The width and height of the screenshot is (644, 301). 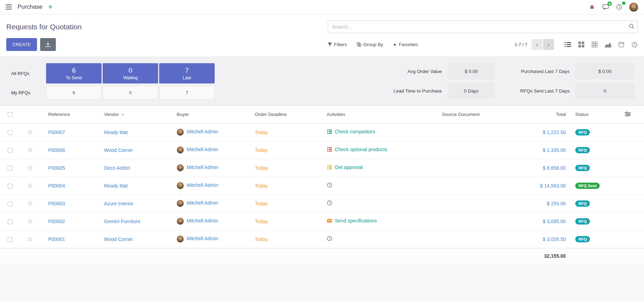 What do you see at coordinates (10, 115) in the screenshot?
I see `select-all-checkbox` at bounding box center [10, 115].